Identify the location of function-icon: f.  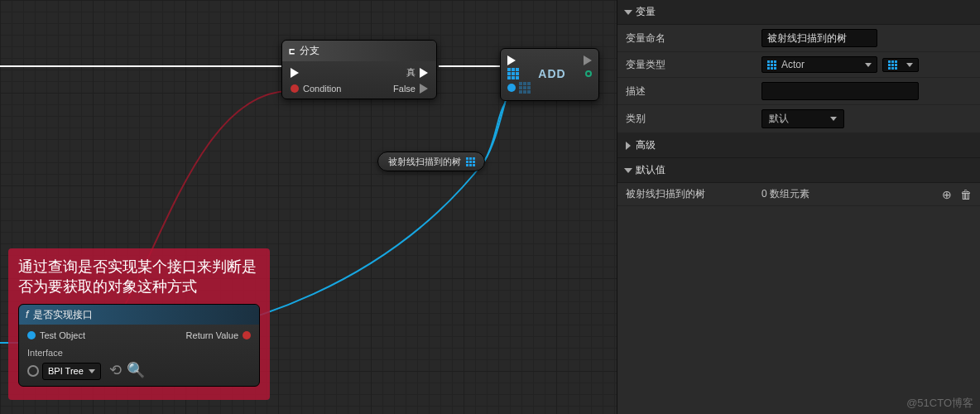
(26, 315).